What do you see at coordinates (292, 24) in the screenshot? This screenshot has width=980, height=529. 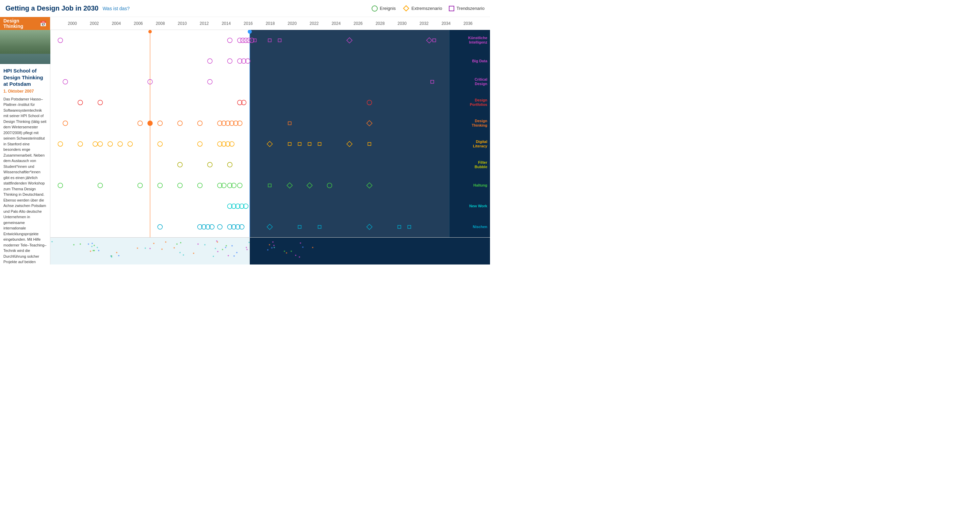 I see `year-label-2020: 2020` at bounding box center [292, 24].